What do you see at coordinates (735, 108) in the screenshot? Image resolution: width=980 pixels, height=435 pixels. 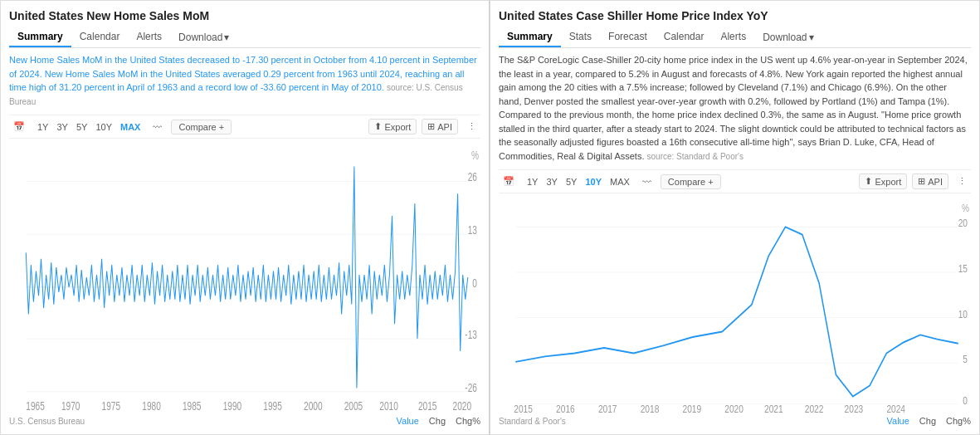 I see `right-description: The S&P CoreLogic Case-Shiller 20-city h…` at bounding box center [735, 108].